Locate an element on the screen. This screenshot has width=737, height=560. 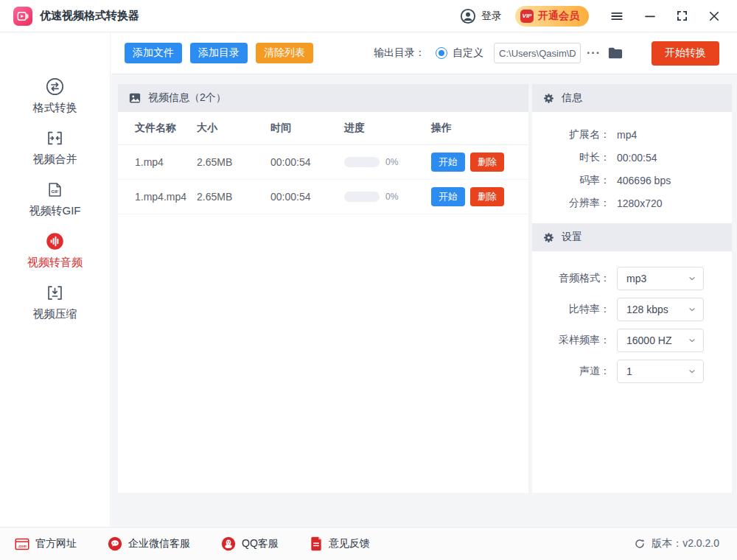
output-path-input is located at coordinates (537, 53).